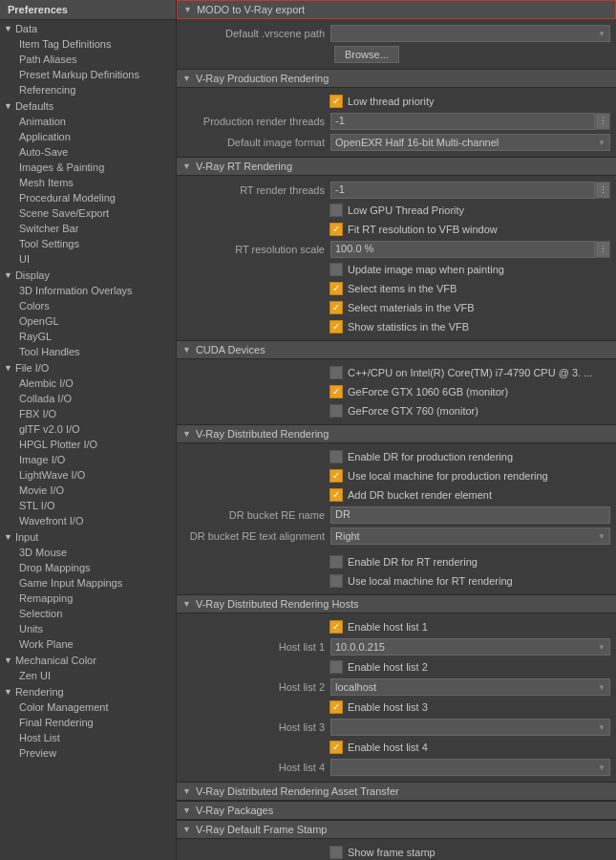 Image resolution: width=616 pixels, height=860 pixels. What do you see at coordinates (95, 121) in the screenshot?
I see `sidebar-item-1-0: Animation` at bounding box center [95, 121].